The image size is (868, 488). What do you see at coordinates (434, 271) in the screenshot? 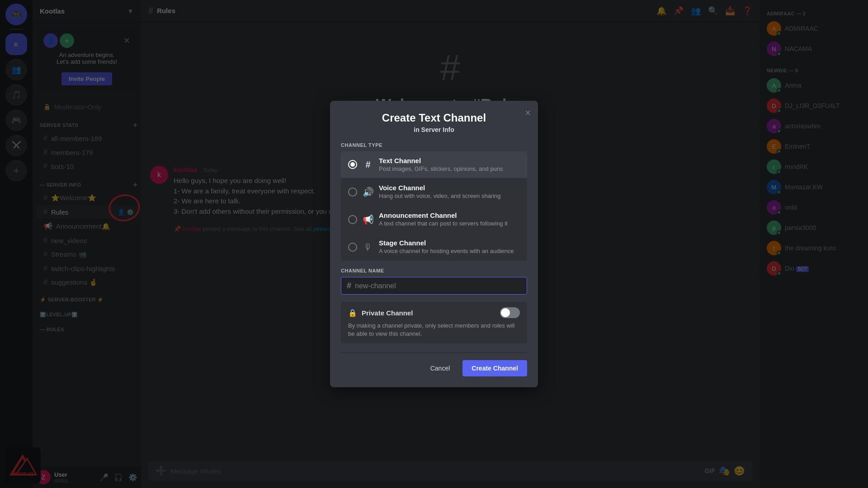
I see `channel-name-label: CHANNEL NAME` at bounding box center [434, 271].